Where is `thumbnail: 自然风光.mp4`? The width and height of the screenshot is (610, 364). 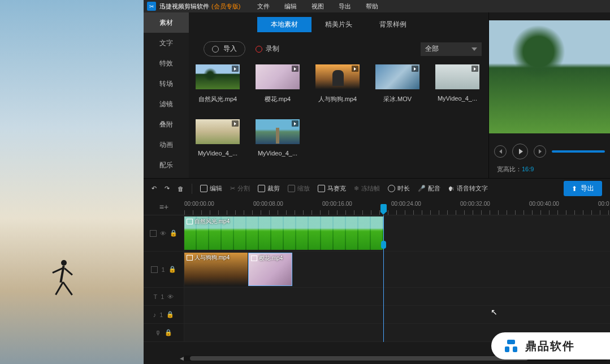
thumbnail: 自然风光.mp4 is located at coordinates (218, 84).